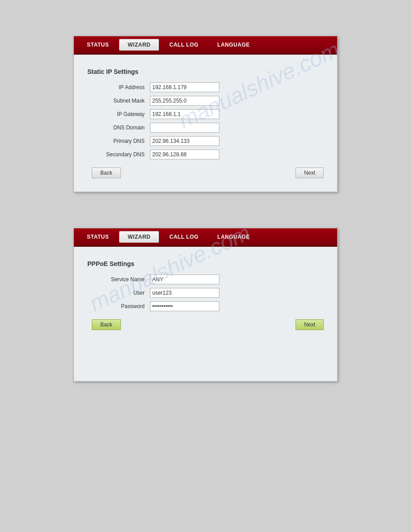 The width and height of the screenshot is (411, 532). Describe the element at coordinates (121, 154) in the screenshot. I see `label-secondary-dns: Secondary DNS` at that location.